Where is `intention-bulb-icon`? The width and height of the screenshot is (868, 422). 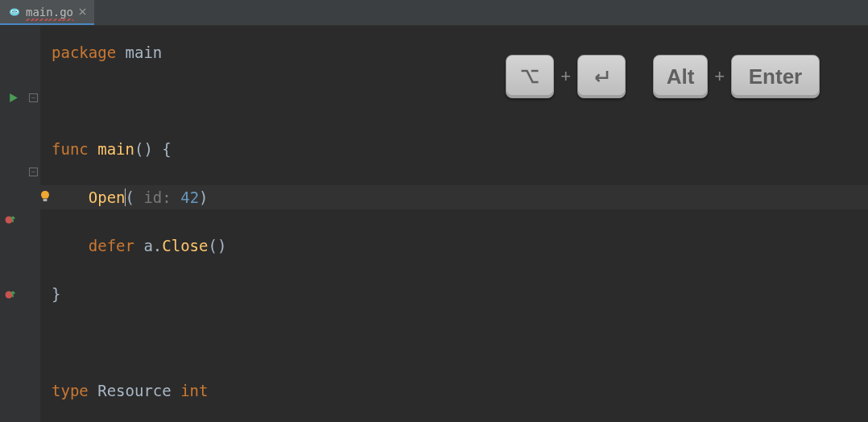 intention-bulb-icon is located at coordinates (45, 197).